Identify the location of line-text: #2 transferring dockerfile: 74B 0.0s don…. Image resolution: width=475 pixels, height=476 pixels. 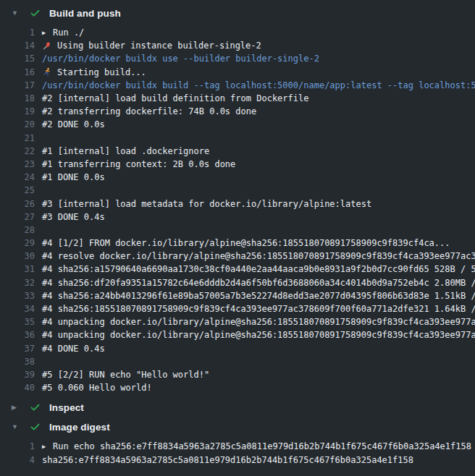
(149, 111).